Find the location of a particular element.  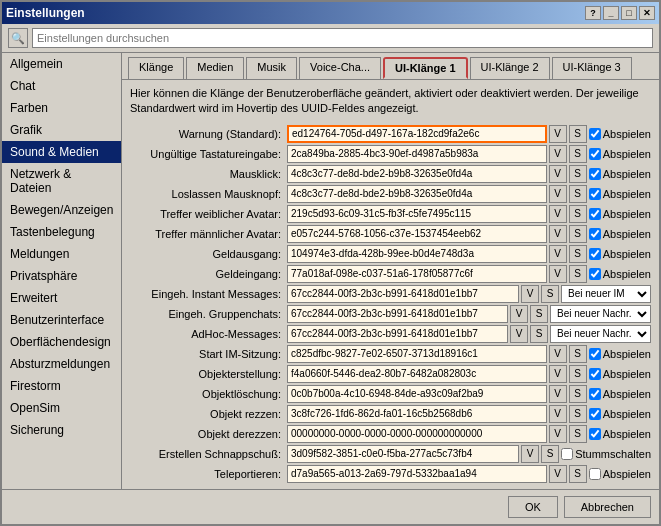

sidebar-item-benutzerinterface: Benutzerinterface is located at coordinates (62, 320).